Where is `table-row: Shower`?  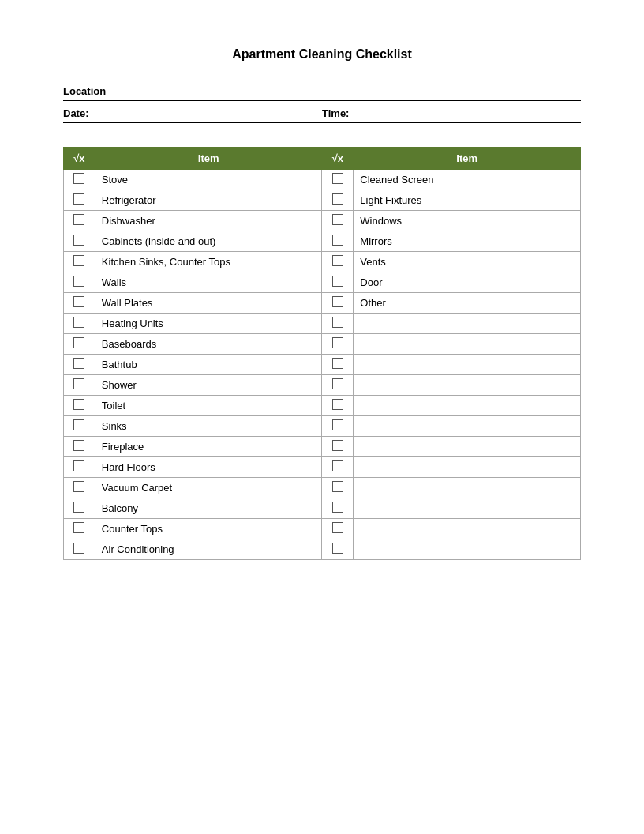
table-row: Shower is located at coordinates (322, 385).